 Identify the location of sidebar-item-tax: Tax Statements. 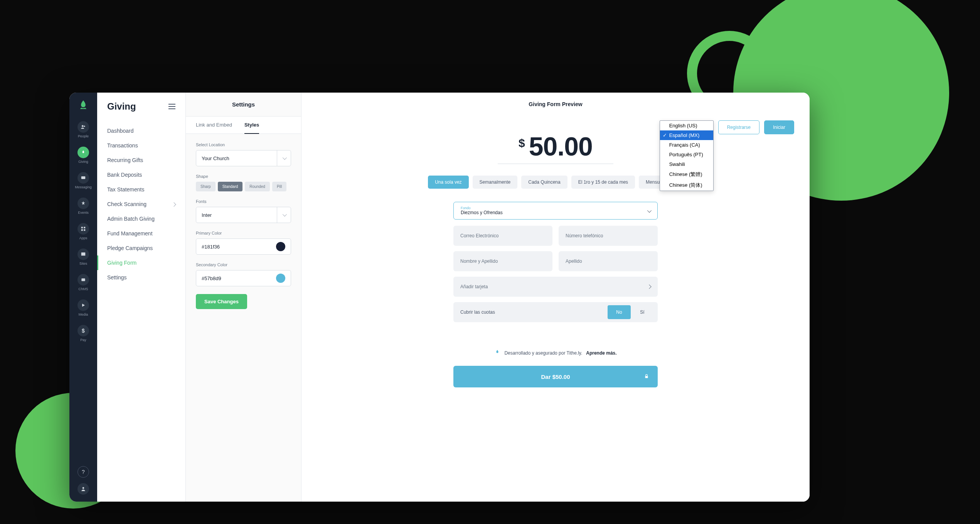
(141, 189).